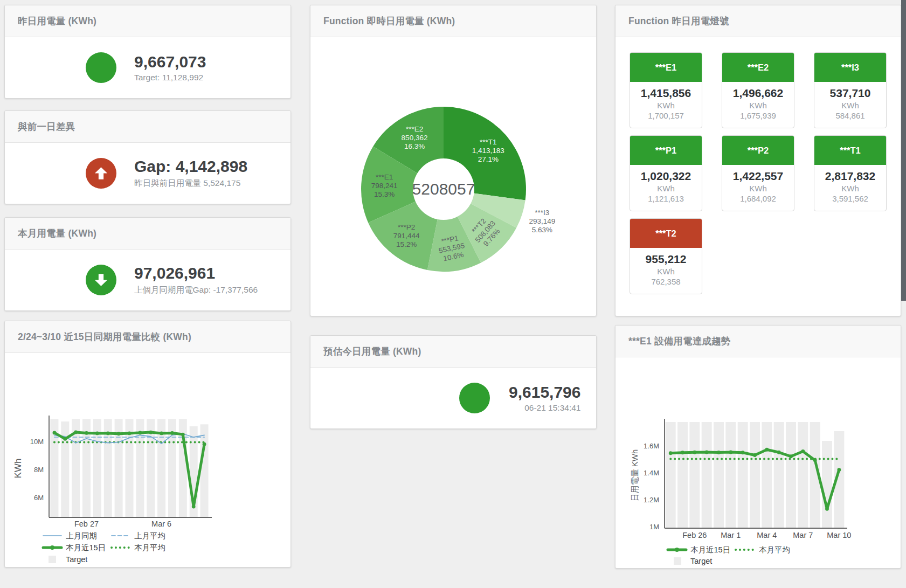  Describe the element at coordinates (148, 127) in the screenshot. I see `card-day-gap-header: 與前一日差異` at that location.